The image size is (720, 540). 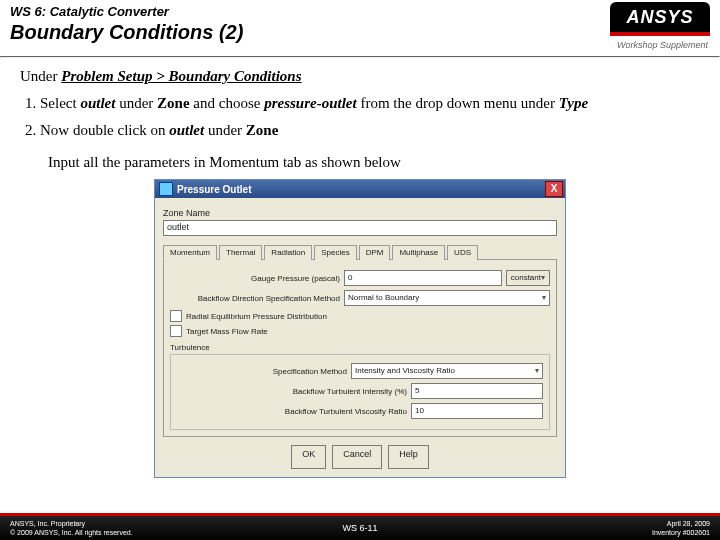 What do you see at coordinates (423, 278) in the screenshot?
I see `gauge-pressure-input: 0` at bounding box center [423, 278].